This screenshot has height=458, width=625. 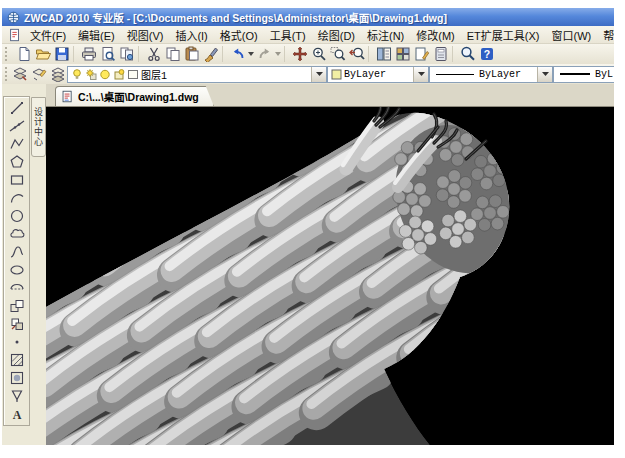 I want to click on undo-dropdown-caret, so click(x=251, y=54).